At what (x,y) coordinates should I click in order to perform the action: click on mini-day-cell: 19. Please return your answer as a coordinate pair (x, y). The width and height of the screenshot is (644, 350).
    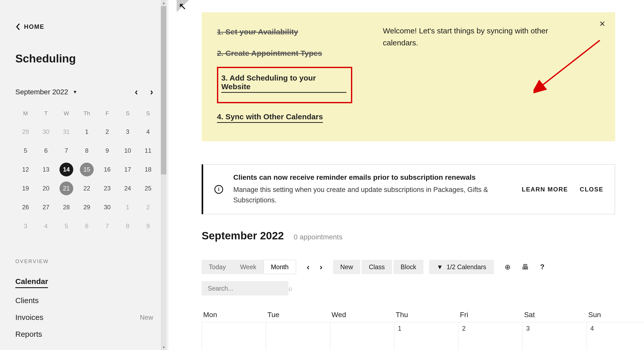
    Looking at the image, I should click on (26, 188).